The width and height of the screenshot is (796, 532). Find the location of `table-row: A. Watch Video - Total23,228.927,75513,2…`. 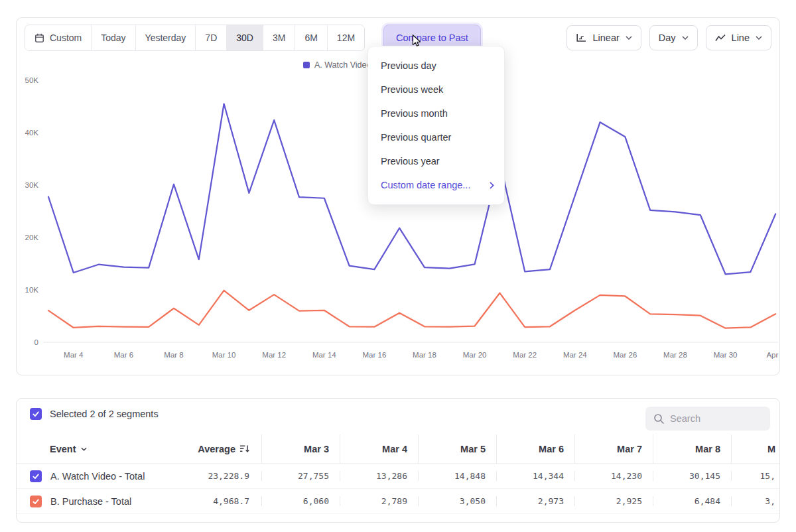

table-row: A. Watch Video - Total23,228.927,75513,2… is located at coordinates (398, 476).